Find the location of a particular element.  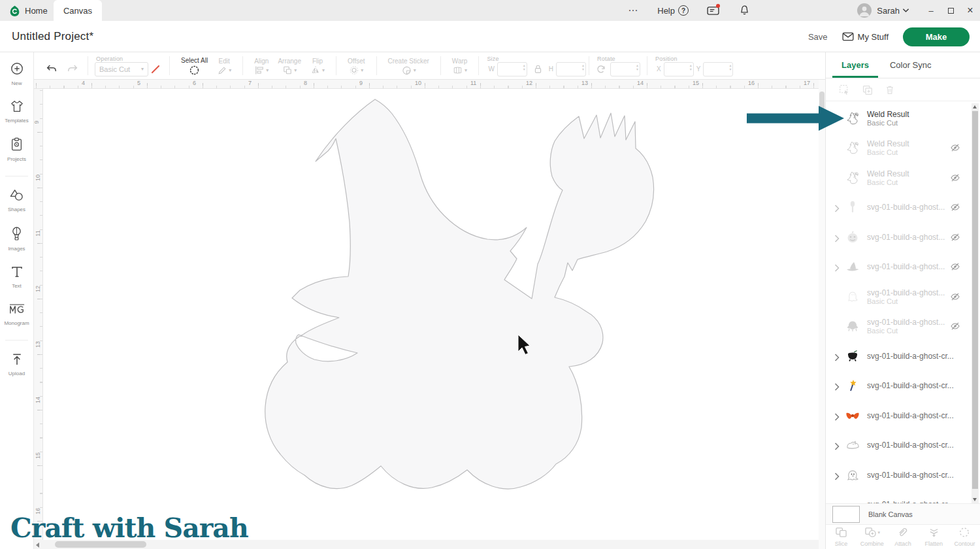

select-all-button: Select All is located at coordinates (195, 65).